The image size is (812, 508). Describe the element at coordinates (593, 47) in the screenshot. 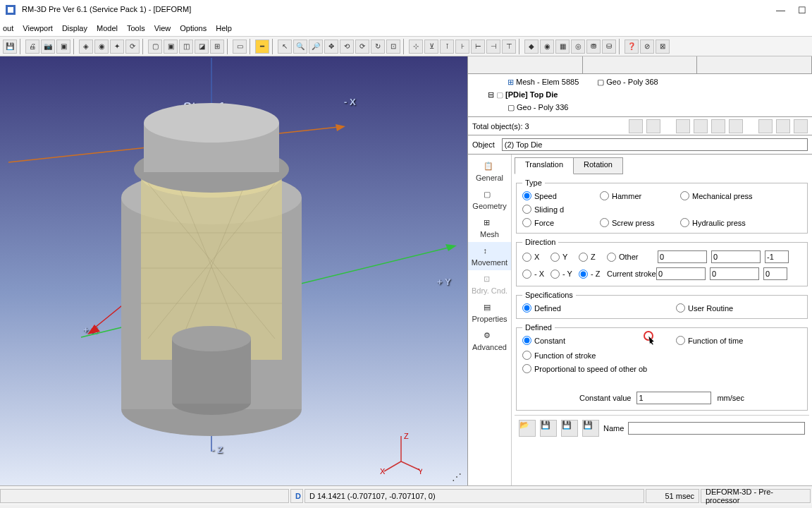

I see `db-icon: ⛃` at that location.